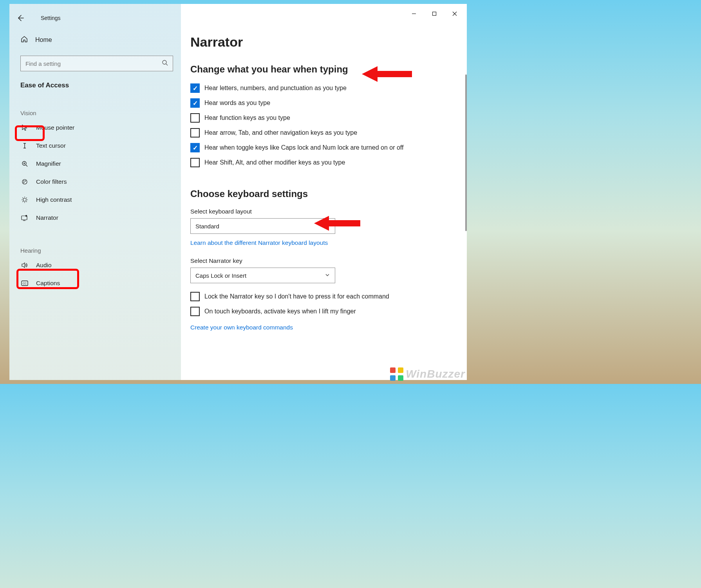 This screenshot has height=588, width=701. I want to click on sidebar-item-narrator: Narrator, so click(95, 218).